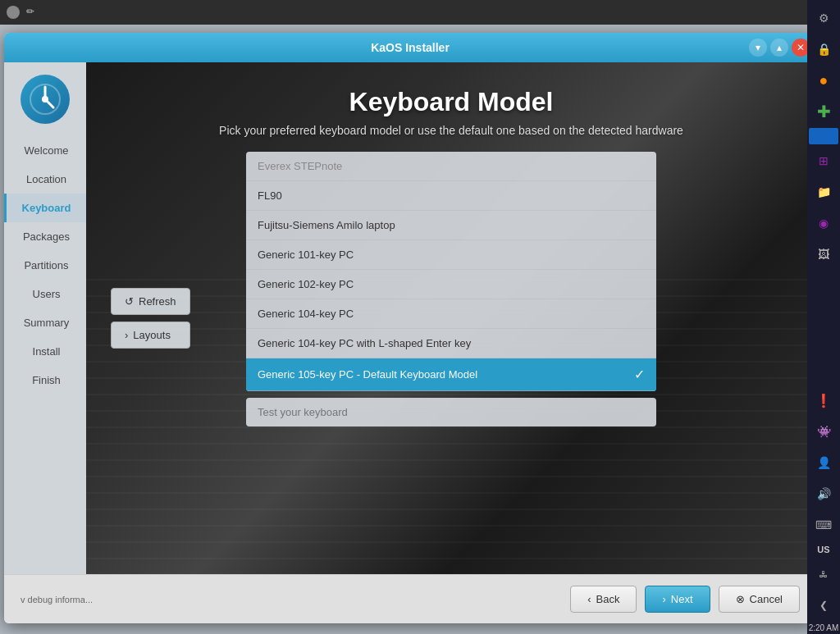 This screenshot has width=840, height=634. I want to click on back-button: ‹ Back, so click(604, 599).